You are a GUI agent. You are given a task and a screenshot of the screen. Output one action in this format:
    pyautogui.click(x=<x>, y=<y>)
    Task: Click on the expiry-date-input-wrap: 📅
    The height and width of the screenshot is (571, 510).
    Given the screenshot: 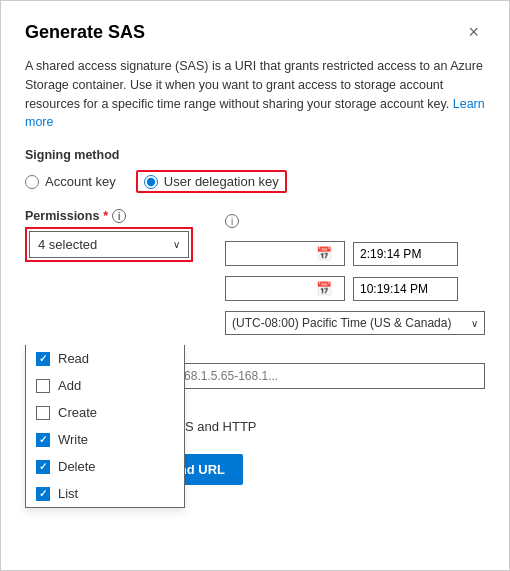 What is the action you would take?
    pyautogui.click(x=285, y=288)
    